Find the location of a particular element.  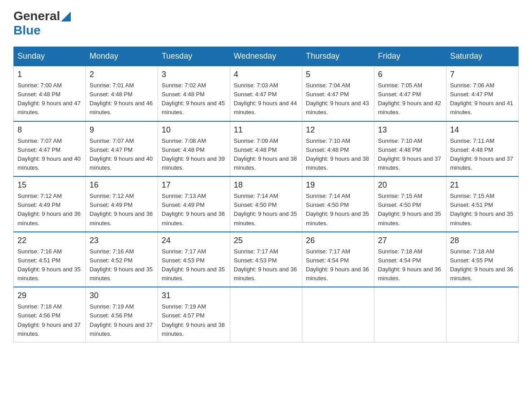

calendar-cell: 24 Sunrise: 7:17 AM Sunset: 4:53 PM Dayl… is located at coordinates (194, 260).